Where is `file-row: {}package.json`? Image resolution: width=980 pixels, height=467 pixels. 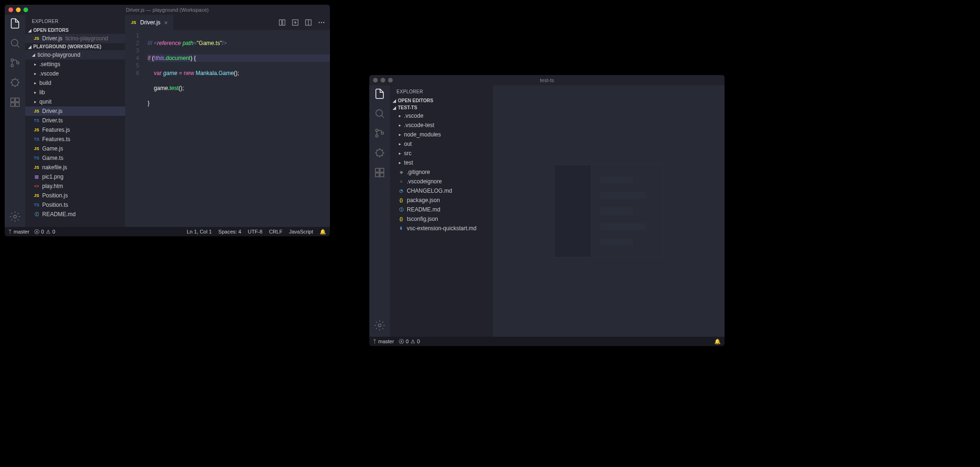
file-row: {}package.json is located at coordinates (441, 200).